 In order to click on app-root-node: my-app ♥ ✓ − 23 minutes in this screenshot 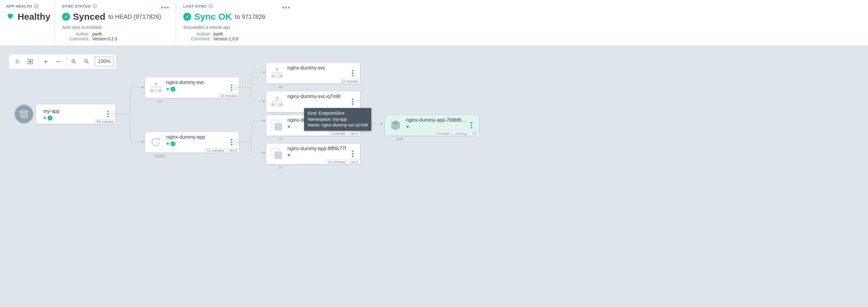, I will do `click(75, 114)`.